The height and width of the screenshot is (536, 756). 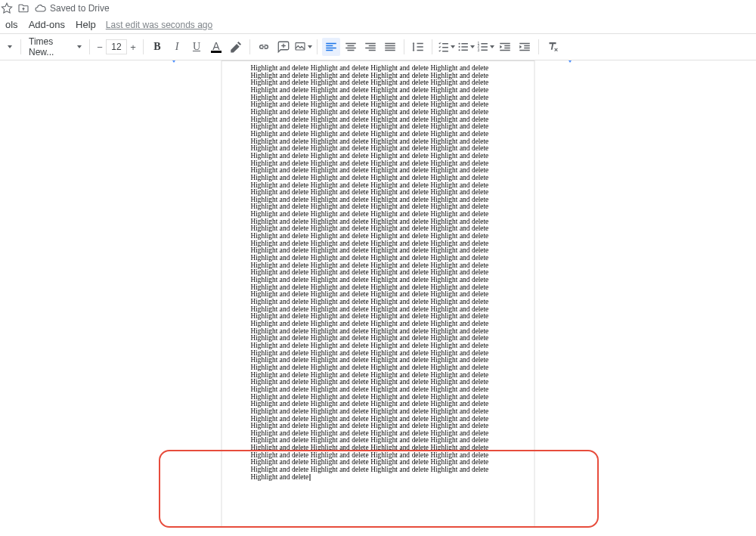 What do you see at coordinates (116, 47) in the screenshot?
I see `font-size-input` at bounding box center [116, 47].